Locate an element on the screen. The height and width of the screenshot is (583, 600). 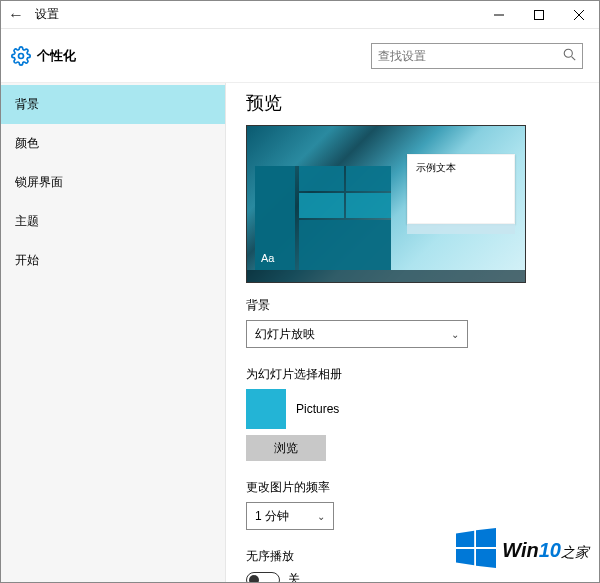
sidebar-item-themes: 主题 is located at coordinates (113, 222).